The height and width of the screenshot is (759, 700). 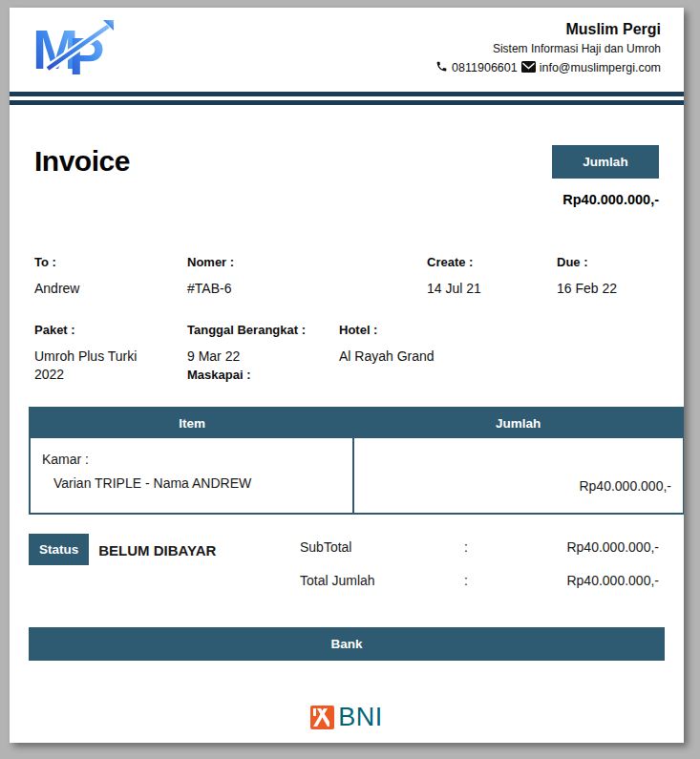 What do you see at coordinates (441, 68) in the screenshot?
I see `phone-icon` at bounding box center [441, 68].